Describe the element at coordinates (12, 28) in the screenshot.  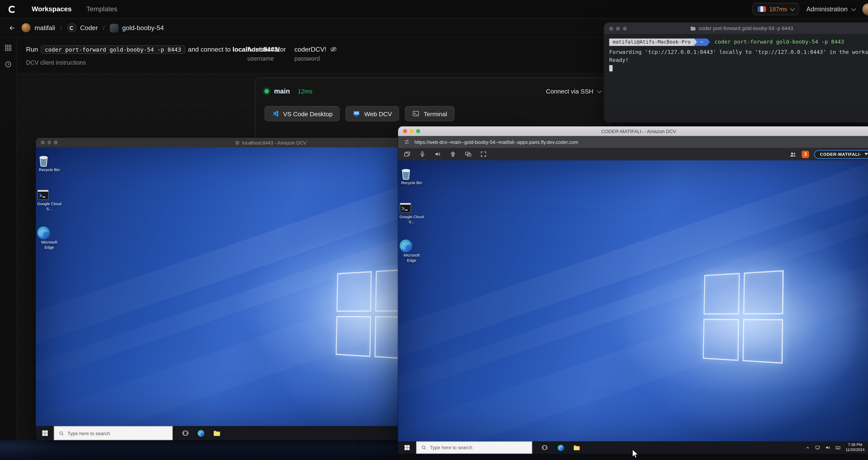
I see `arrow-left-icon` at that location.